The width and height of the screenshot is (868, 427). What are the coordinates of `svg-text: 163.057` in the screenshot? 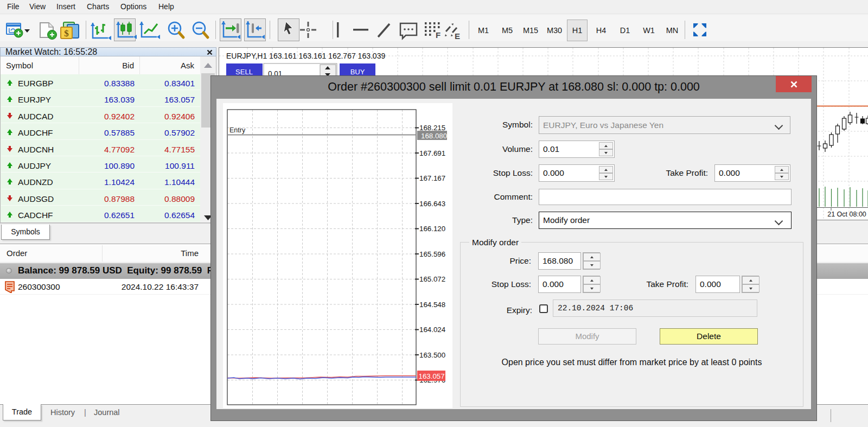 It's located at (432, 377).